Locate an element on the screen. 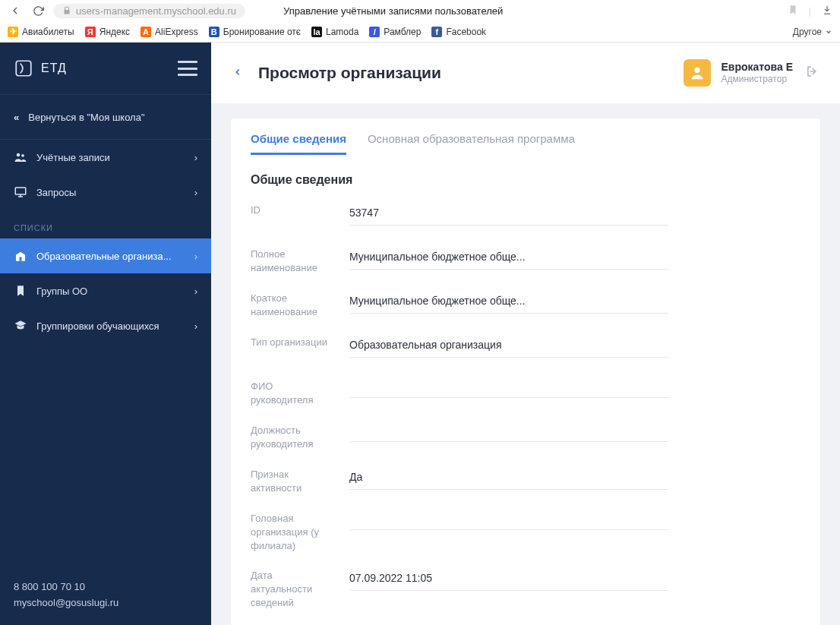 This screenshot has width=840, height=625. sidebar-item-groups-oo: Группы ОО › is located at coordinates (106, 291).